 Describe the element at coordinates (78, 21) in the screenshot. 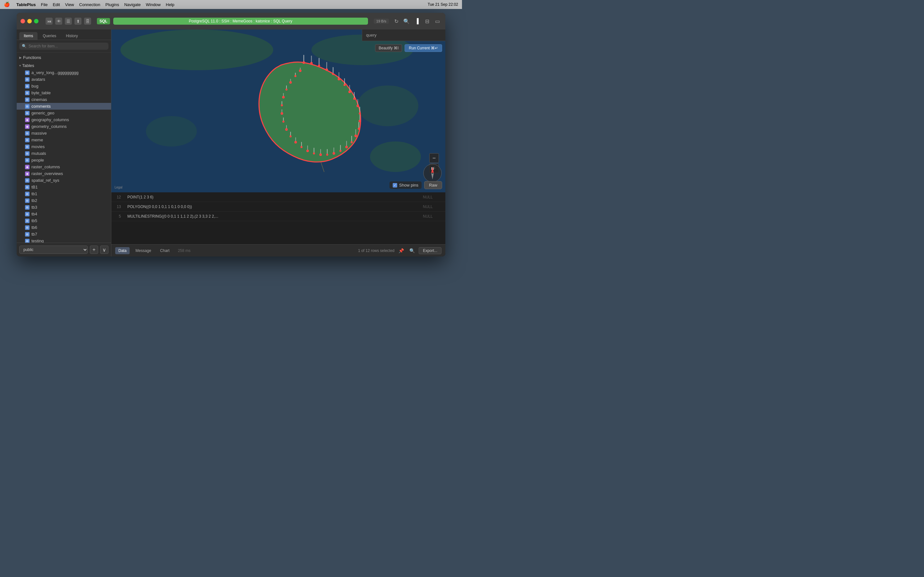

I see `share-icon: ⬆` at that location.